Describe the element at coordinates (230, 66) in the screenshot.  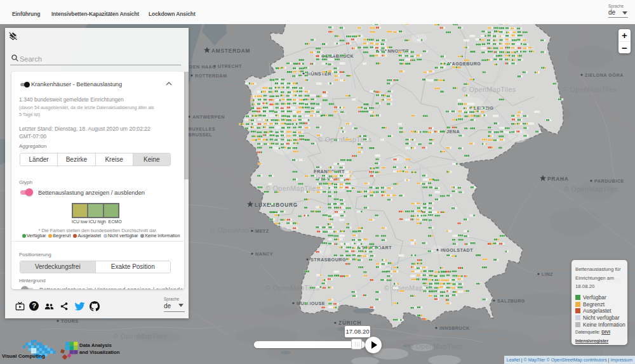
I see `svg-text: UTRECHT` at that location.